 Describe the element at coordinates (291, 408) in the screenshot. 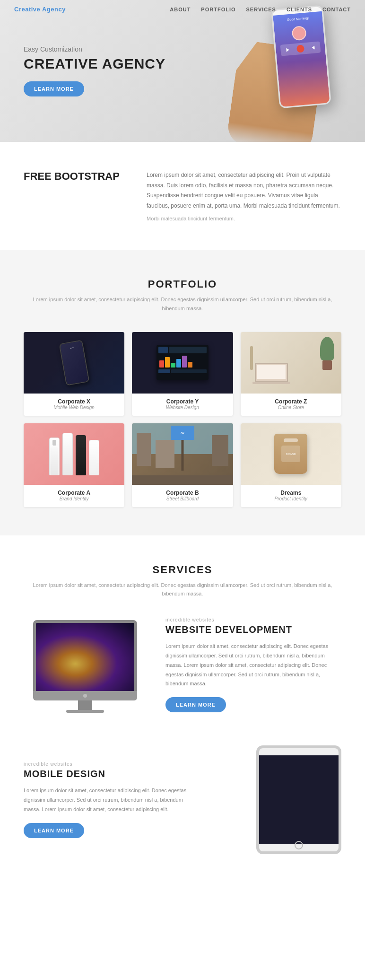

I see `portfolio-type-3: Online Store` at that location.